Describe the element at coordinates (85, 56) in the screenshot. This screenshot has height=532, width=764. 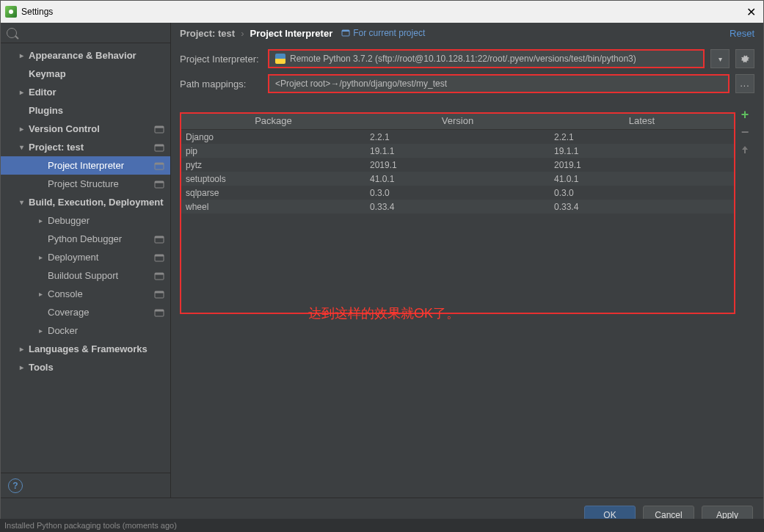
I see `sidebar-item-appearance-behavior: Appearance & Behavior` at that location.